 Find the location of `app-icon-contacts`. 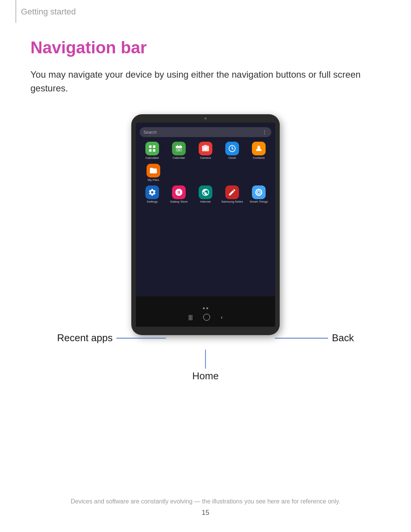

app-icon-contacts is located at coordinates (259, 149).